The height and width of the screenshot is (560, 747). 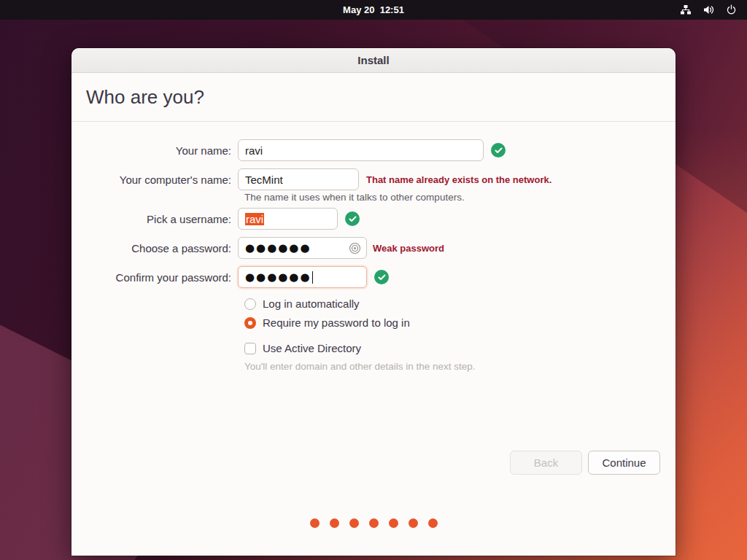 What do you see at coordinates (460, 366) in the screenshot?
I see `active-directory-helper: You'll enter domain and other details in…` at bounding box center [460, 366].